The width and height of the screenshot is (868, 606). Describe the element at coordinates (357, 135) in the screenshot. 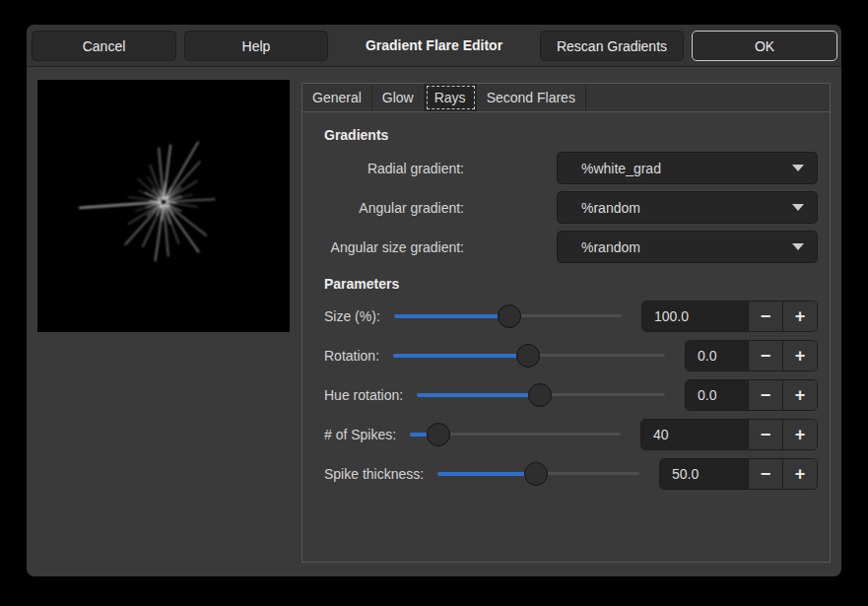

I see `gradients-section-heading: Gradients` at that location.